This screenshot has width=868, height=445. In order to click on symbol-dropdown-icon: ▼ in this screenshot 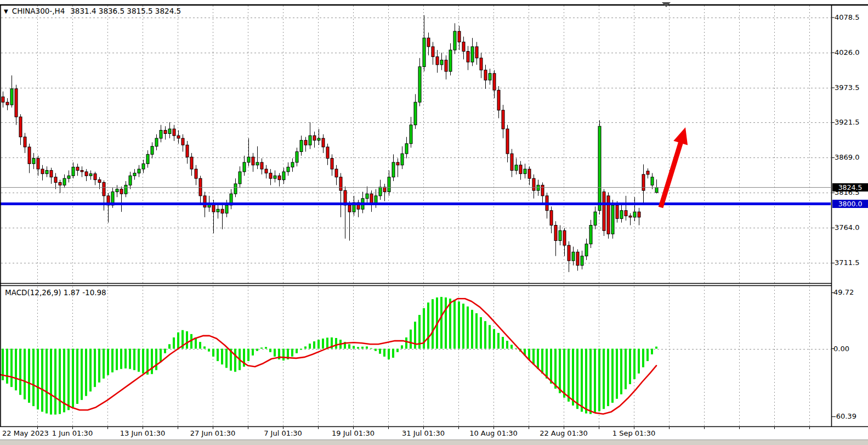, I will do `click(6, 11)`.